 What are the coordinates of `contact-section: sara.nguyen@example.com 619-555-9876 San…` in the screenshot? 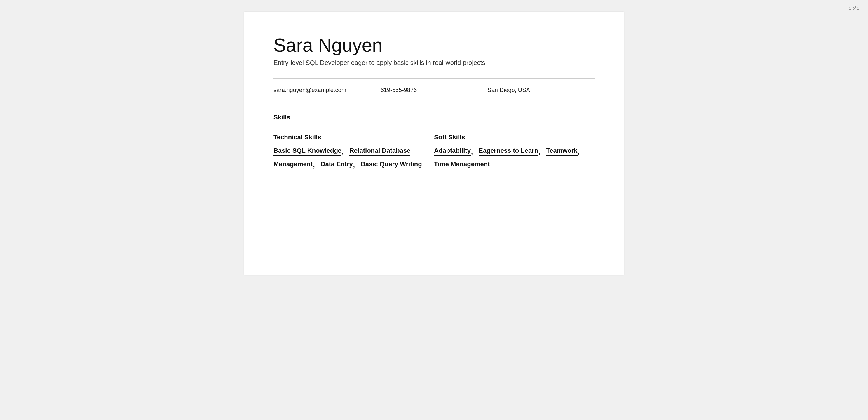 It's located at (434, 90).